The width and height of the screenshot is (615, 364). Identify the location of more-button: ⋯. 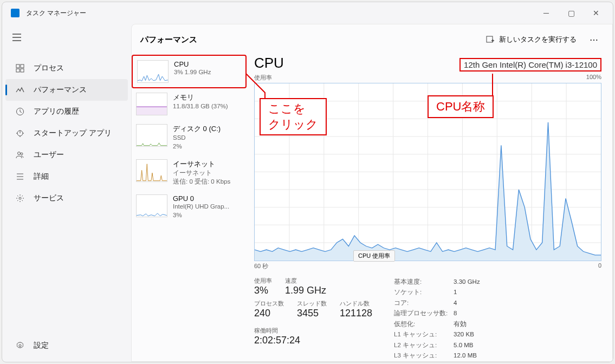
(594, 40).